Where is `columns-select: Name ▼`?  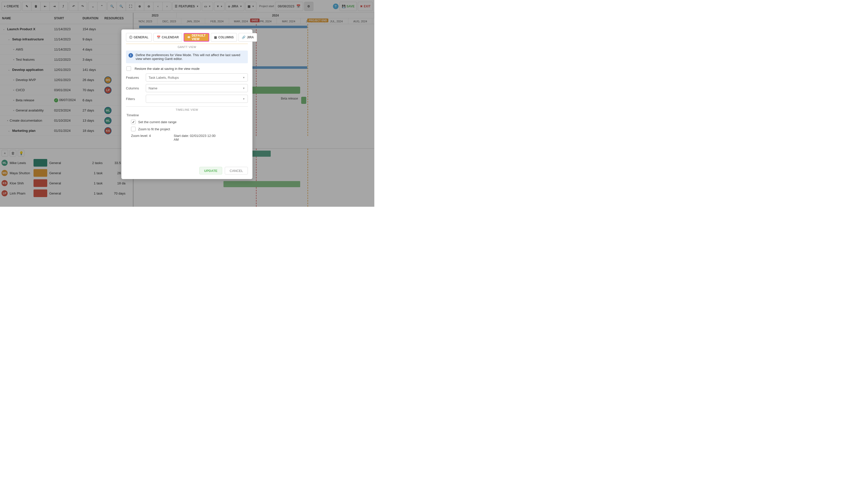
columns-select: Name ▼ is located at coordinates (197, 88).